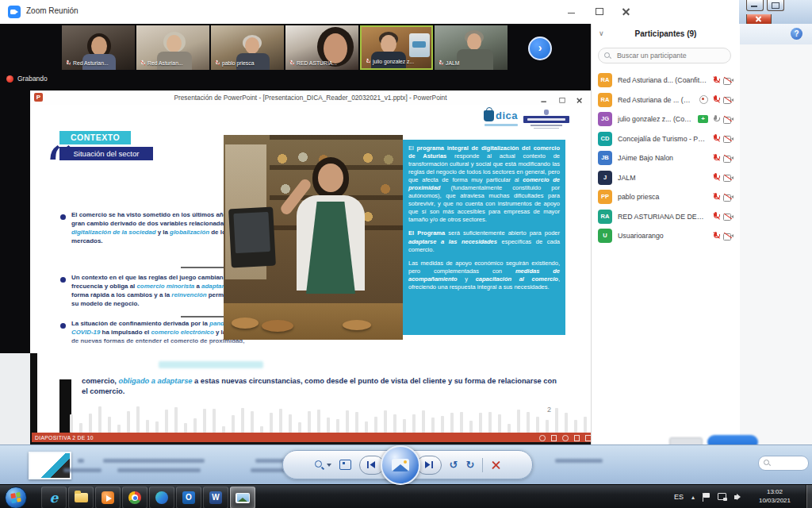 This screenshot has height=508, width=812. What do you see at coordinates (605, 119) in the screenshot?
I see `avatar: JG` at bounding box center [605, 119].